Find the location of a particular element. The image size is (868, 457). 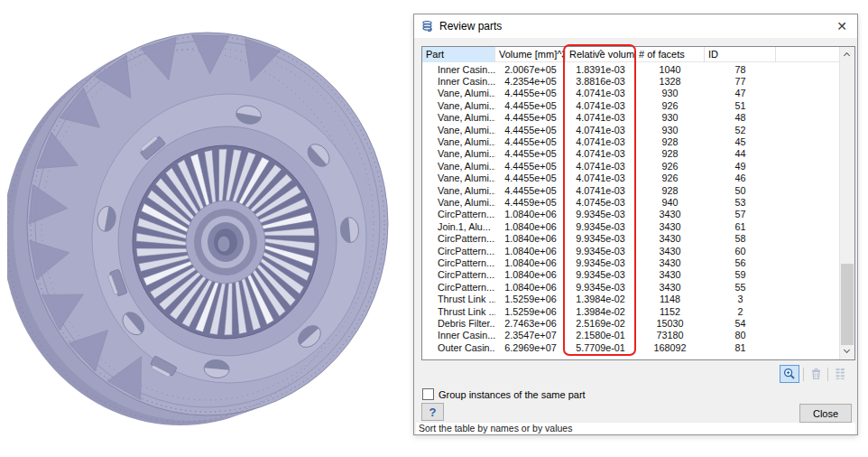

cell-value: 5.7709e-01 is located at coordinates (601, 348).